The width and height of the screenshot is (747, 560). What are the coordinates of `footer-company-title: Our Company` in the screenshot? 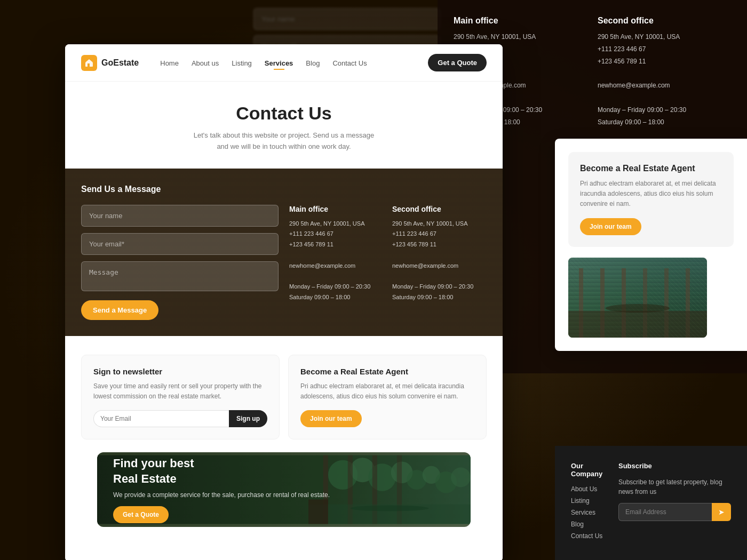 It's located at (589, 470).